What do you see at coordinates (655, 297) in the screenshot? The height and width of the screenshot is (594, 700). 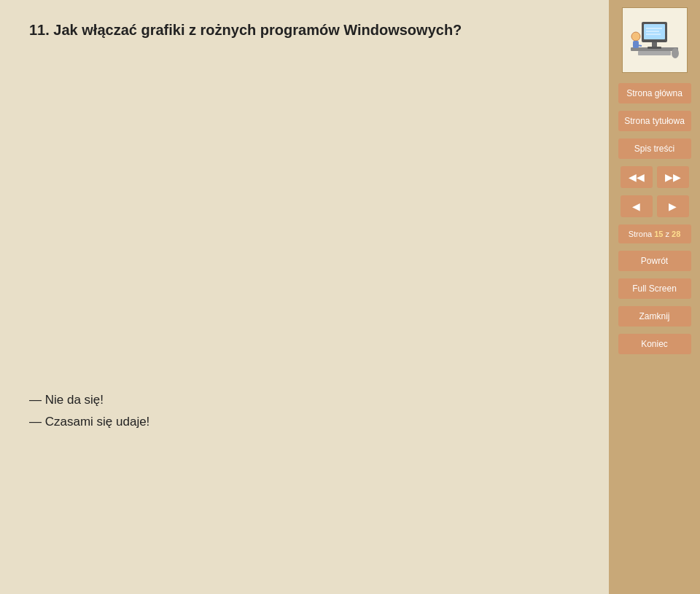 I see `sidebar: Strona główna Strona tytułowa Spis treśc…` at bounding box center [655, 297].